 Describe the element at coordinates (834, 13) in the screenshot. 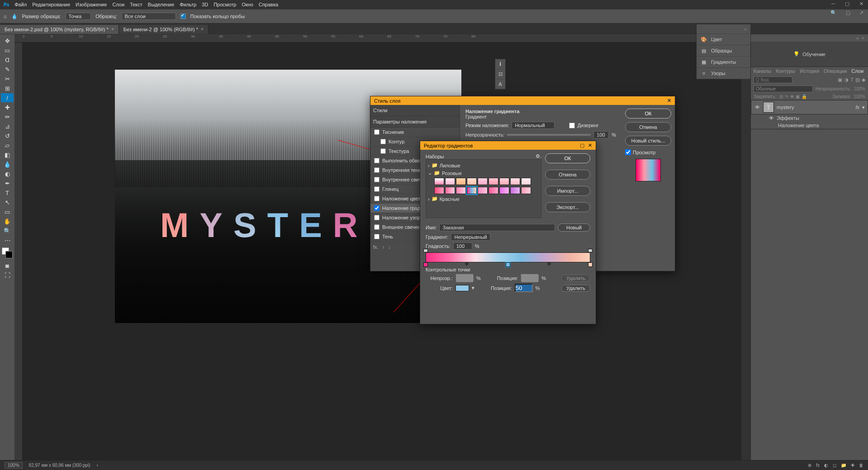

I see `search-icon: 🔍` at that location.